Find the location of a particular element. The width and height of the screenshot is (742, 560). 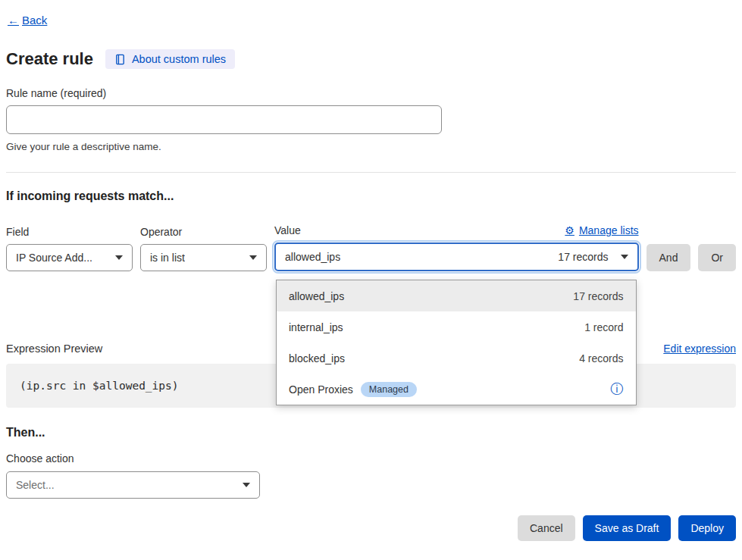

manage-lists-label: Manage lists is located at coordinates (609, 230).